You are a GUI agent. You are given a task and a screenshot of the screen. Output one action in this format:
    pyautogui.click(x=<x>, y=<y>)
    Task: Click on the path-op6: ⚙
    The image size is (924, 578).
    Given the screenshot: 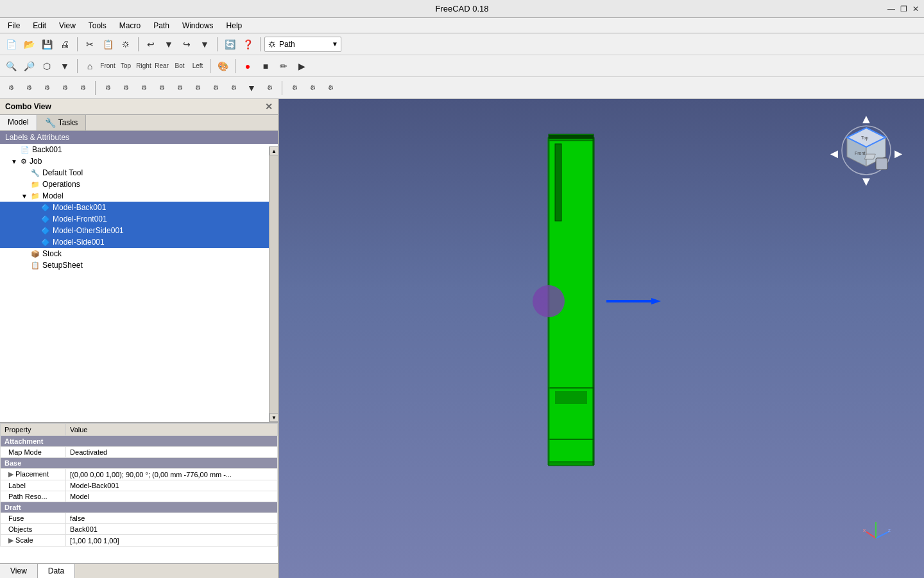 What is the action you would take?
    pyautogui.click(x=108, y=88)
    